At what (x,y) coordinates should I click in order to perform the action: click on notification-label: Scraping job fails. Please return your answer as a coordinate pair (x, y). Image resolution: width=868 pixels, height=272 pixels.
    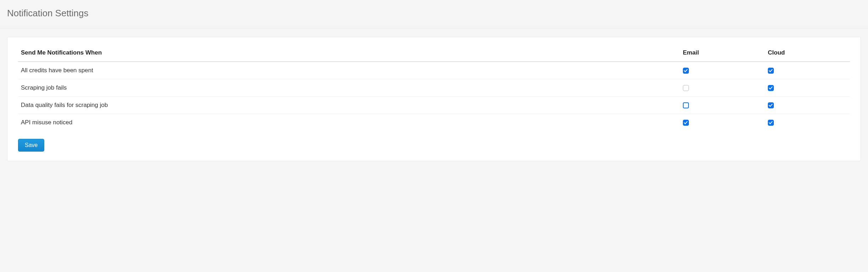
    Looking at the image, I should click on (349, 88).